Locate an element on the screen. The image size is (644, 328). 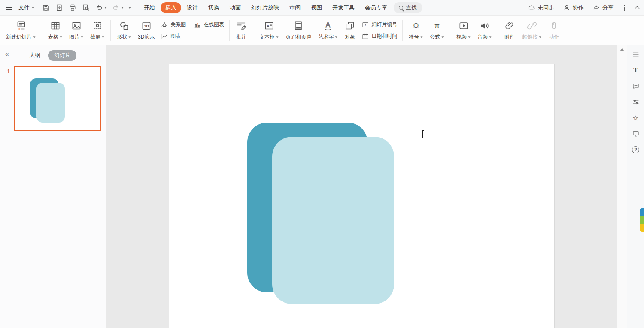
attachment-button: 附件 is located at coordinates (510, 30).